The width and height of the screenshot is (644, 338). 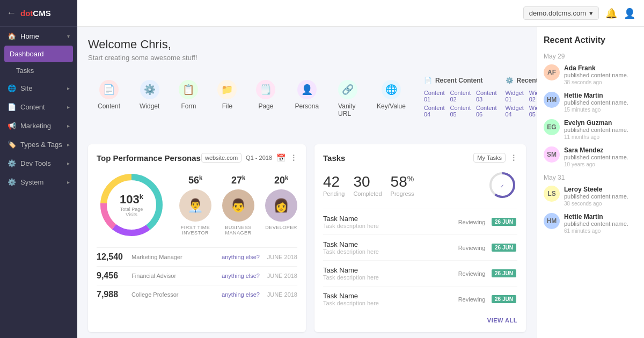 What do you see at coordinates (195, 205) in the screenshot?
I see `persona-avatar: 👨‍💼` at bounding box center [195, 205].